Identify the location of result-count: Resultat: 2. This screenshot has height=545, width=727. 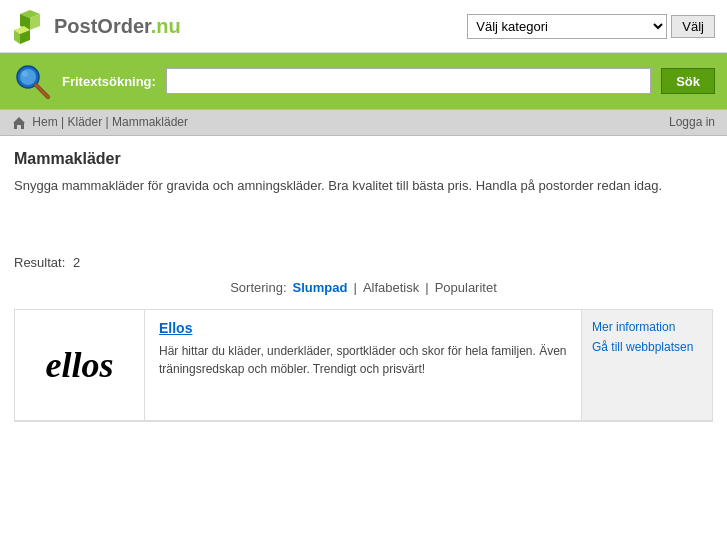
(364, 262).